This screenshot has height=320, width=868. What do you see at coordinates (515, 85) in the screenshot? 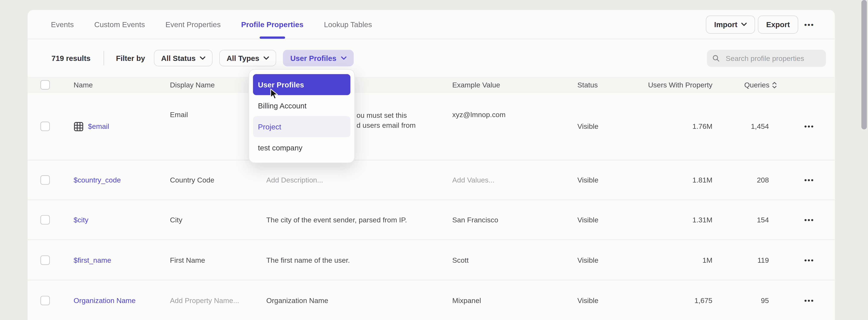
I see `column-header-example-value: Example Value` at bounding box center [515, 85].